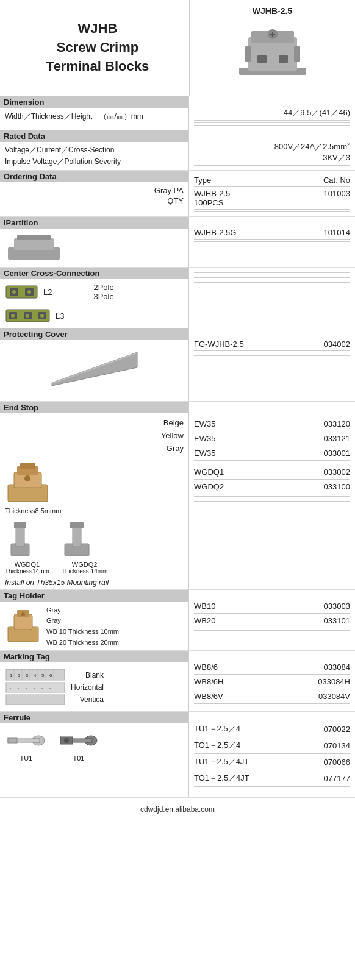 This screenshot has width=355, height=980. I want to click on tagholder-rule1, so click(272, 613).